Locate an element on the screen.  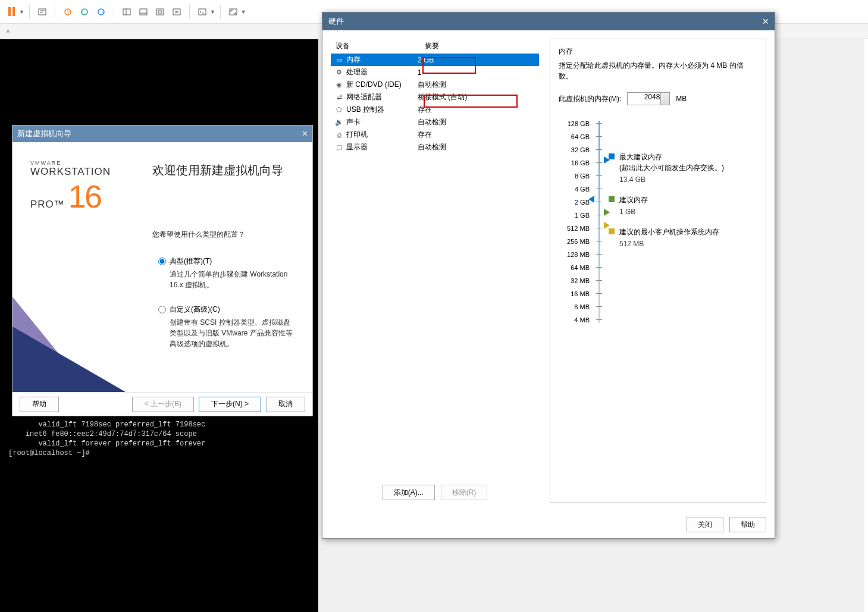
memory-label: 此虚拟机的内存(M): is located at coordinates (590, 99).